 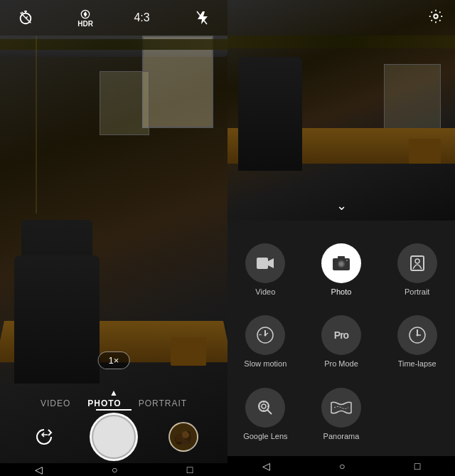 I want to click on nav-recent-left: □, so click(x=190, y=470).